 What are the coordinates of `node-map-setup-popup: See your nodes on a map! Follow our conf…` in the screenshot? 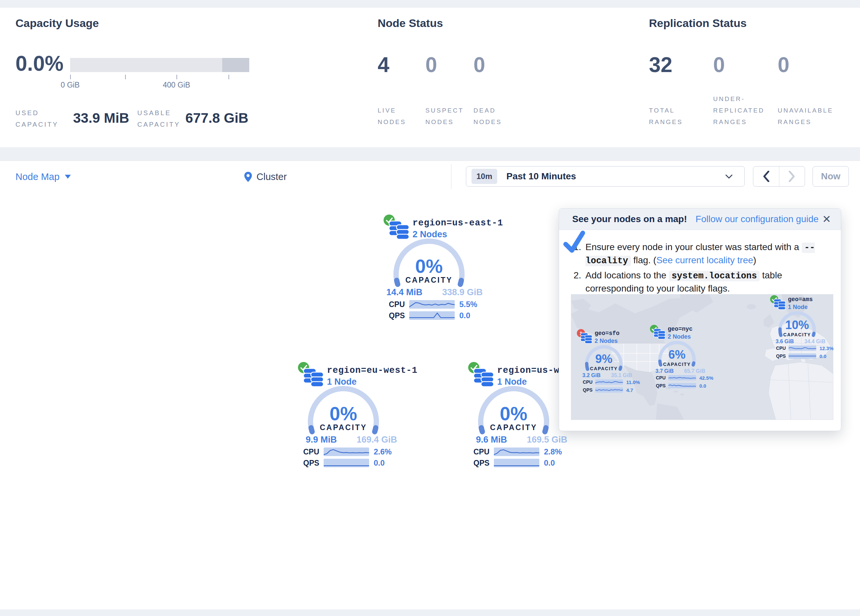 It's located at (700, 320).